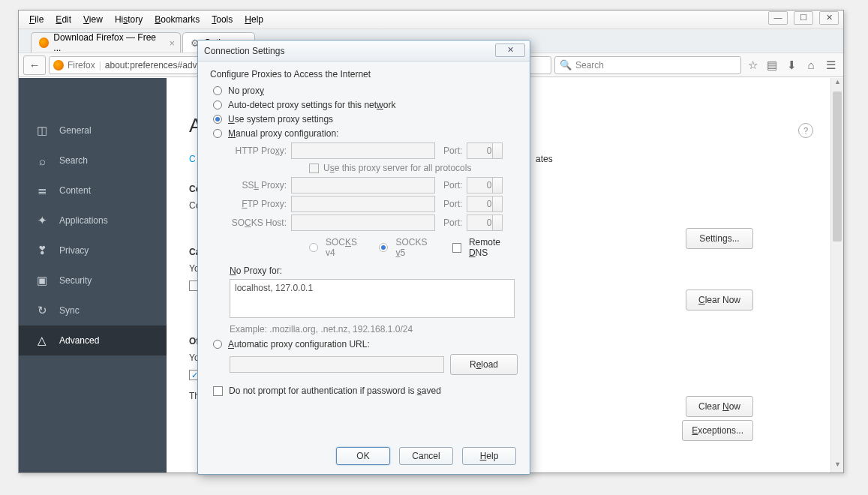 The image size is (868, 495). Describe the element at coordinates (42, 160) in the screenshot. I see `search-icon: ⌕` at that location.